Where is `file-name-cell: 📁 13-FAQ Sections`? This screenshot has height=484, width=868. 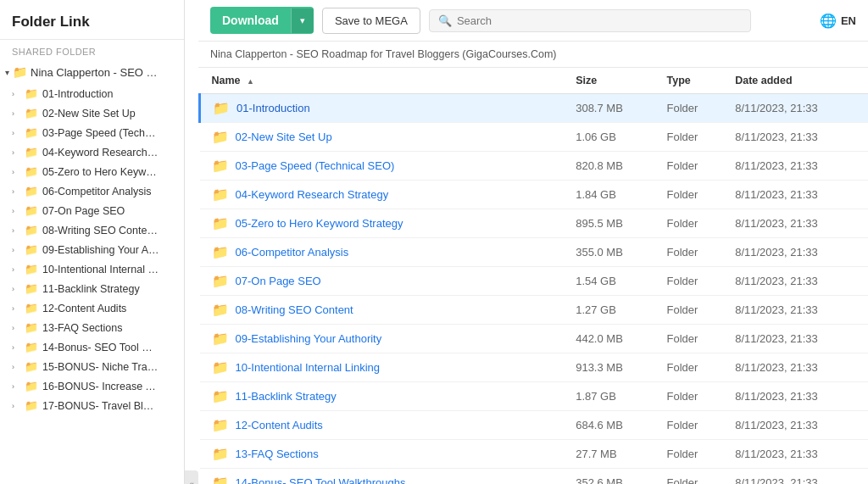
file-name-cell: 📁 13-FAQ Sections is located at coordinates (384, 454).